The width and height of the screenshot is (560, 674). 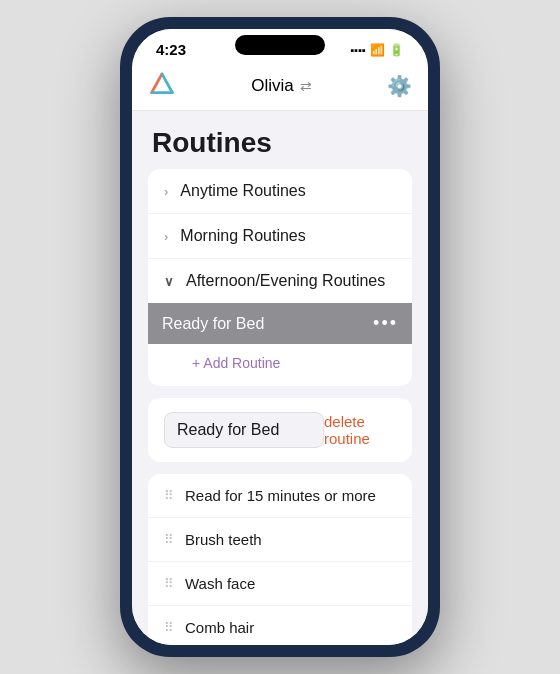 What do you see at coordinates (386, 324) in the screenshot?
I see `more-options-icon: •••` at bounding box center [386, 324].